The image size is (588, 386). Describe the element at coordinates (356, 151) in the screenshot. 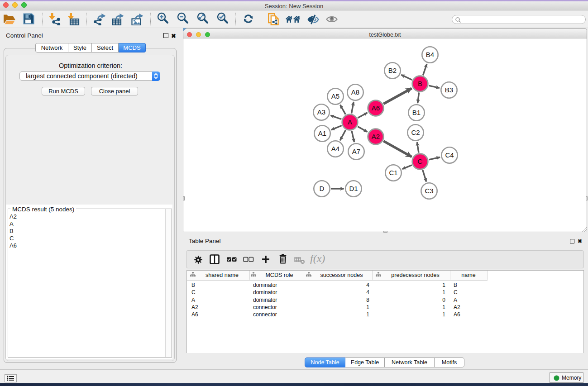

I see `svg-text: A7` at that location.